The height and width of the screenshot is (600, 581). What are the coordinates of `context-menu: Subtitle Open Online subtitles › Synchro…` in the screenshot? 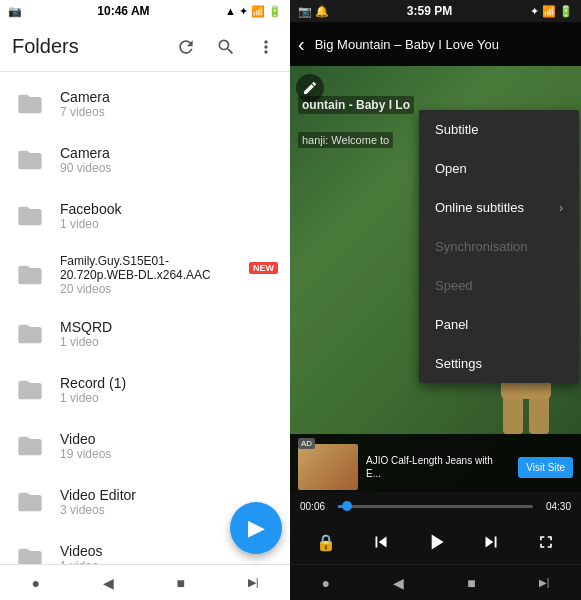 It's located at (499, 246).